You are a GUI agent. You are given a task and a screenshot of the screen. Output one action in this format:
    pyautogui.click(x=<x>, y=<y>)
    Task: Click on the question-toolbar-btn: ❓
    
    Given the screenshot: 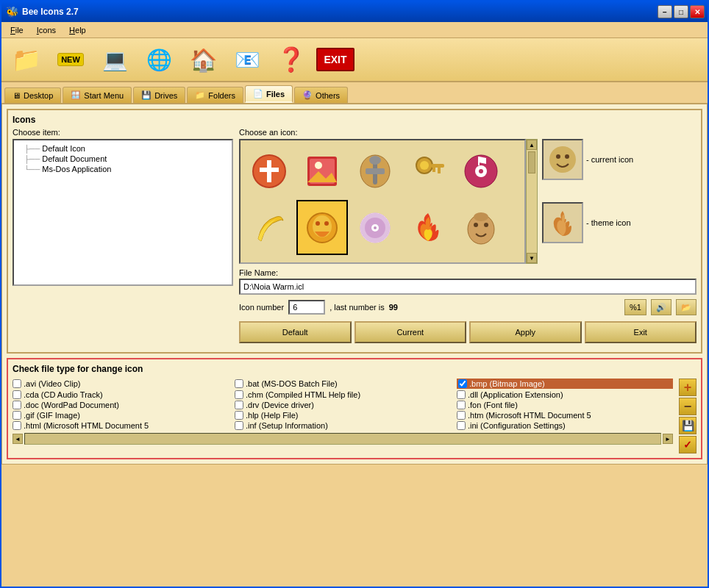 What is the action you would take?
    pyautogui.click(x=291, y=60)
    